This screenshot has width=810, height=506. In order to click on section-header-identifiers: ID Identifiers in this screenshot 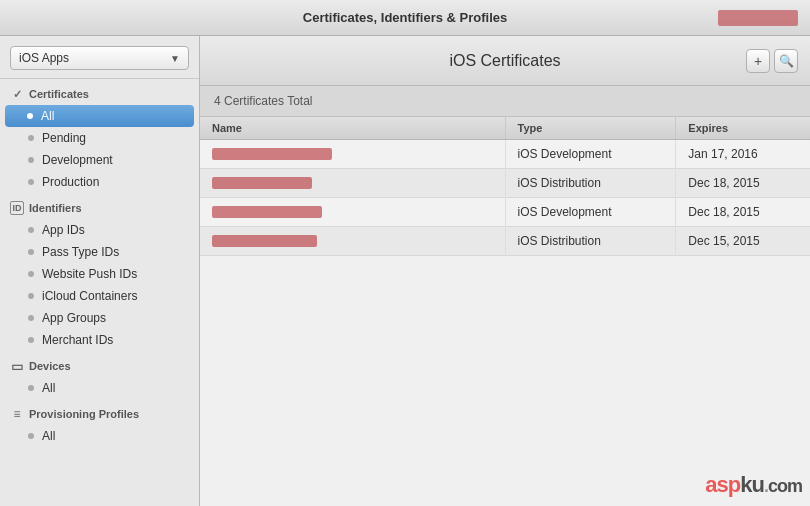, I will do `click(100, 206)`.